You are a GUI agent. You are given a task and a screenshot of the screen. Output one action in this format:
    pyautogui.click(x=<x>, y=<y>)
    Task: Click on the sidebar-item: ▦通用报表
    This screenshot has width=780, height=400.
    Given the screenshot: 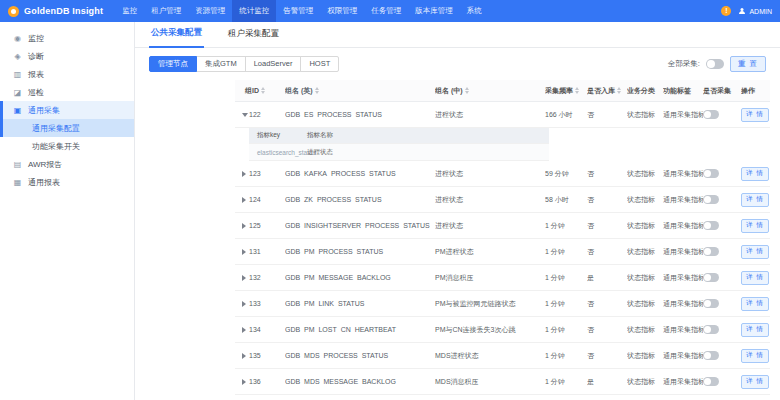 What is the action you would take?
    pyautogui.click(x=67, y=182)
    